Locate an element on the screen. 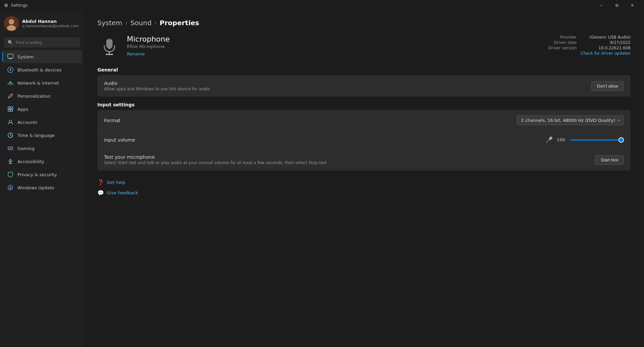 The image size is (644, 347). user-email: a.hannanliaquat@outlook.com is located at coordinates (50, 26).